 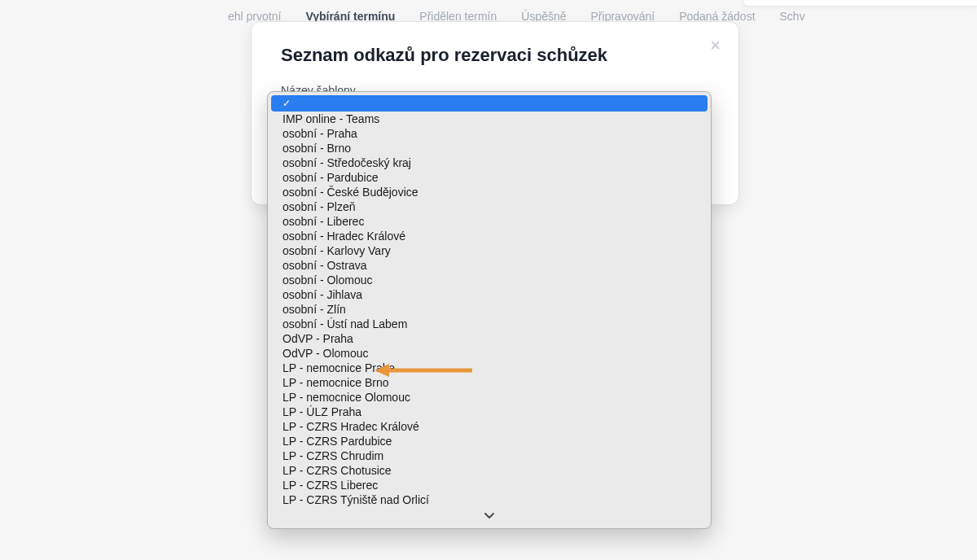 What do you see at coordinates (489, 280) in the screenshot?
I see `dropdown-item: osobní - Olomouc` at bounding box center [489, 280].